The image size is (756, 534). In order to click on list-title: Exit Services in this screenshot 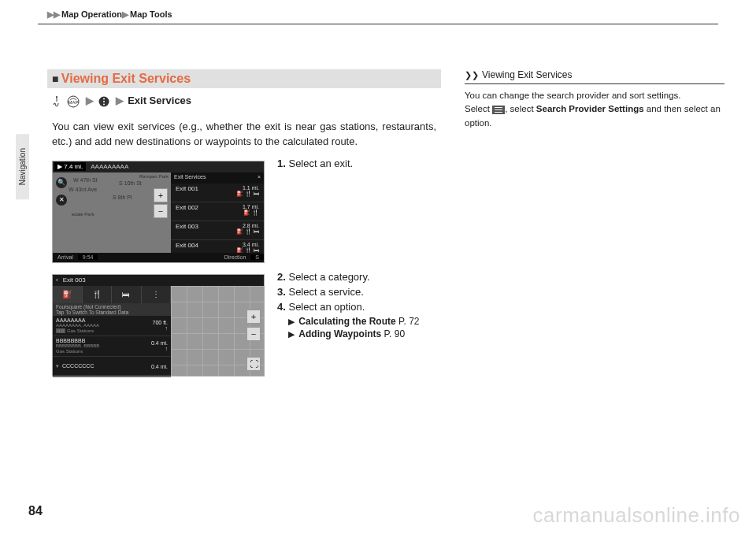, I will do `click(190, 178)`.